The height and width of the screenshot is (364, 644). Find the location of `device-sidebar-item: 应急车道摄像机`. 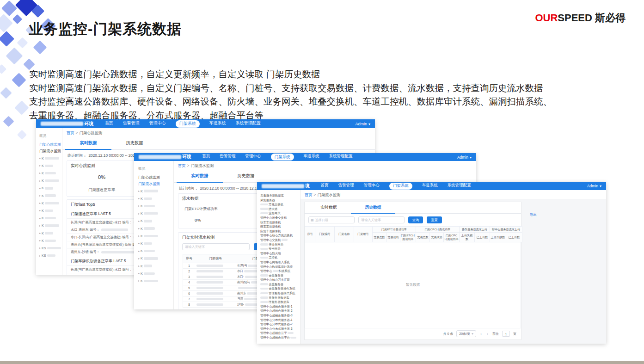

device-sidebar-item: 应急车道摄像机 is located at coordinates (280, 231).